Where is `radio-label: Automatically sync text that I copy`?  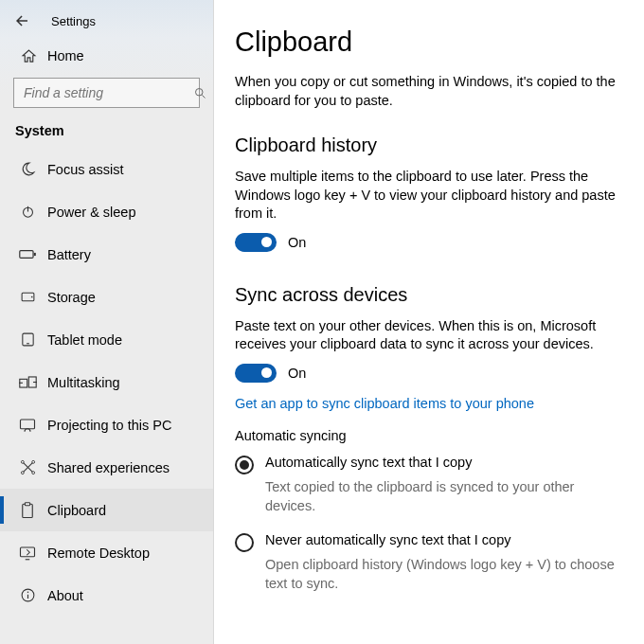 radio-label: Automatically sync text that I copy is located at coordinates (368, 462).